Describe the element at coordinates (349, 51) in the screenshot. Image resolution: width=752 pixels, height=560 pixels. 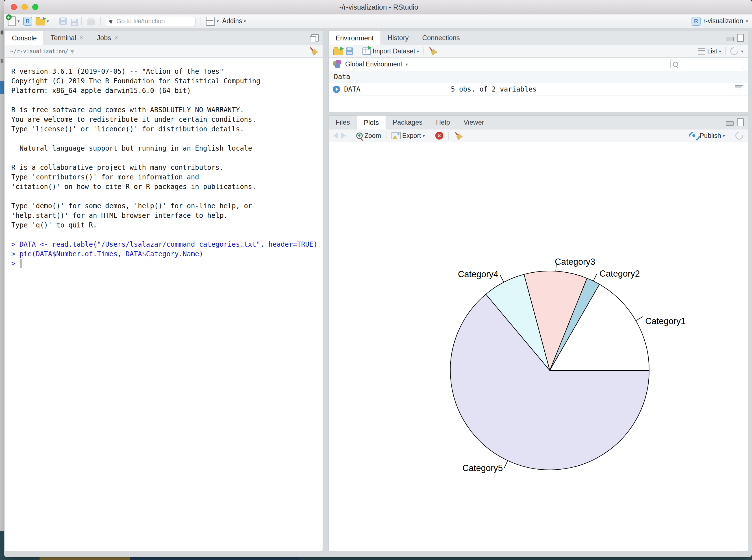
I see `save-workspace-icon` at that location.